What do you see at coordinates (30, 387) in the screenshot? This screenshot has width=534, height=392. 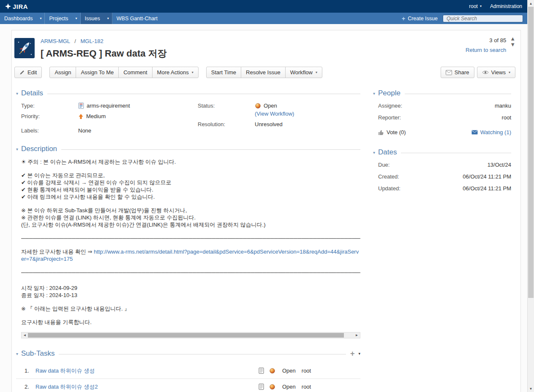 I see `subtask-number: 2.` at bounding box center [30, 387].